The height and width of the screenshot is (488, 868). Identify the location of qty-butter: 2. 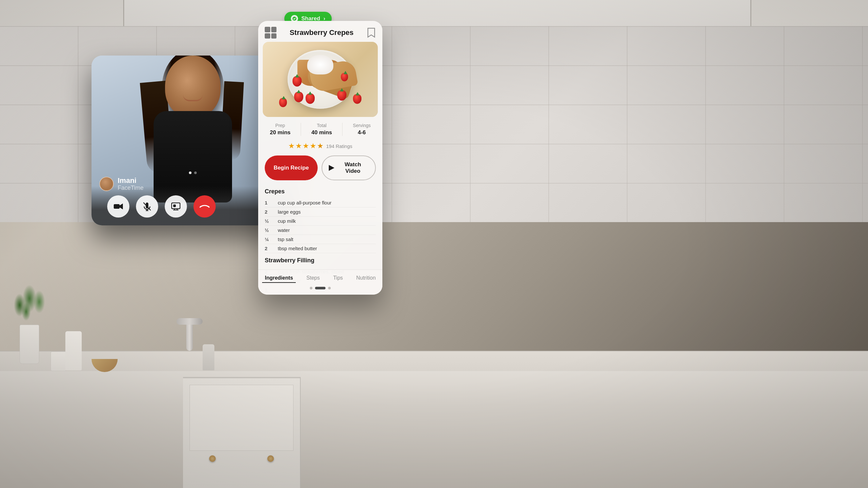
(270, 249).